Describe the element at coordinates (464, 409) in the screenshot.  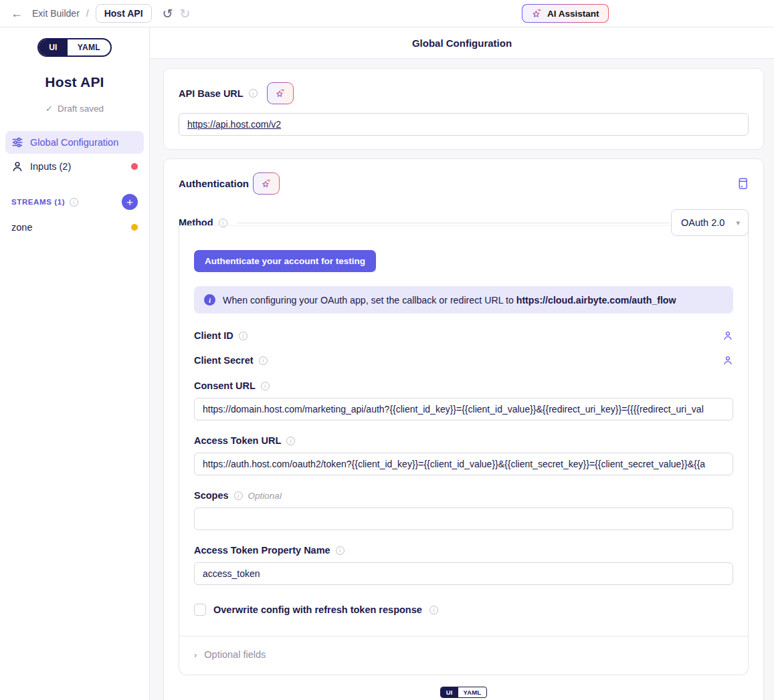
I see `consent-url-input` at that location.